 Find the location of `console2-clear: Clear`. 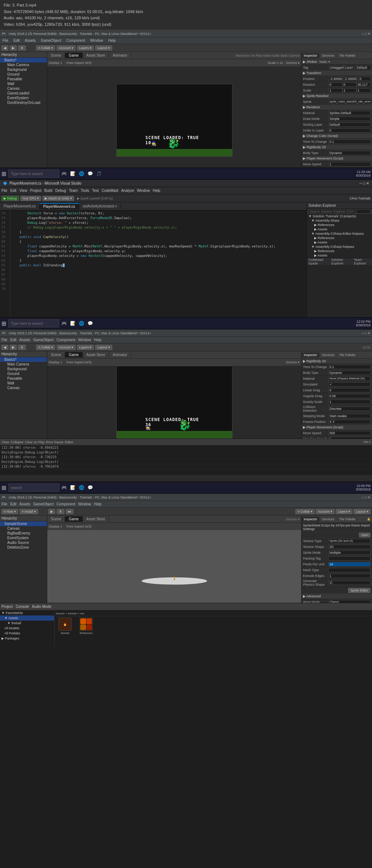

console2-clear: Clear is located at coordinates (5, 442).